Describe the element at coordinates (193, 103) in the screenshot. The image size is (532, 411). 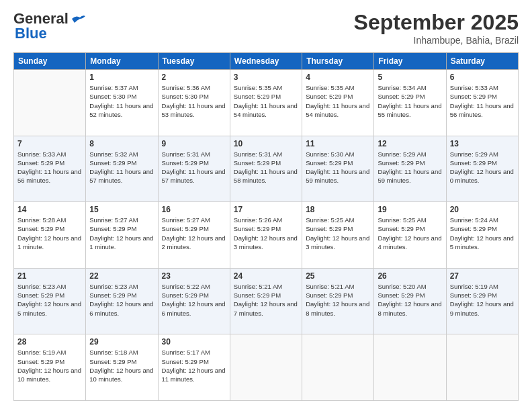
I see `table-row: 2 Sunrise: 5:36 AM Sunset: 5:30 PM Dayli…` at that location.